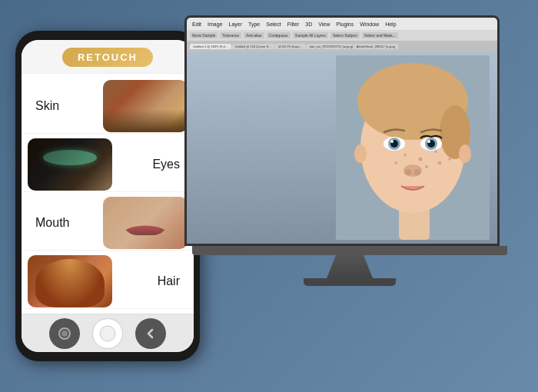 The height and width of the screenshot is (392, 538). What do you see at coordinates (70, 281) in the screenshot?
I see `hair-image` at bounding box center [70, 281].